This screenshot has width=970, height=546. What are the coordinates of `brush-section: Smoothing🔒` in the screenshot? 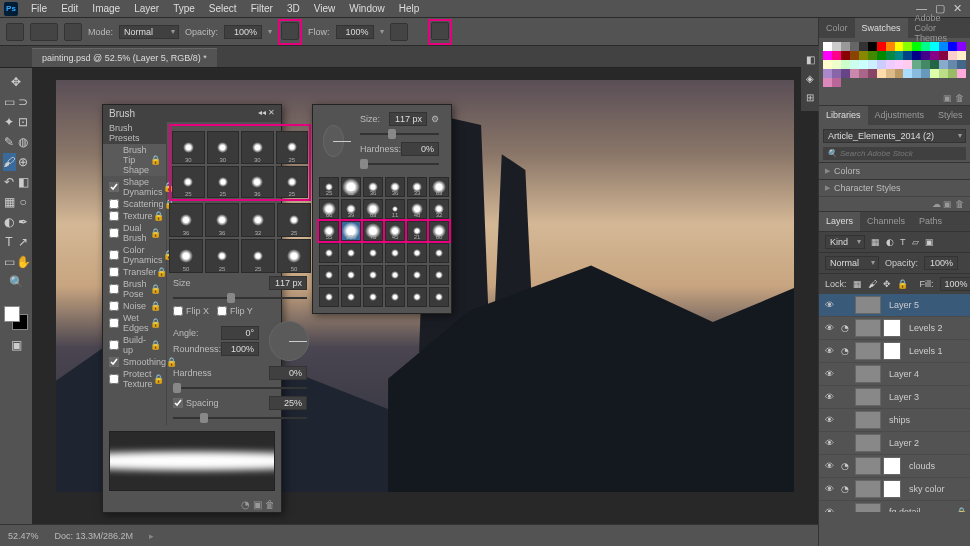 It's located at (134, 362).